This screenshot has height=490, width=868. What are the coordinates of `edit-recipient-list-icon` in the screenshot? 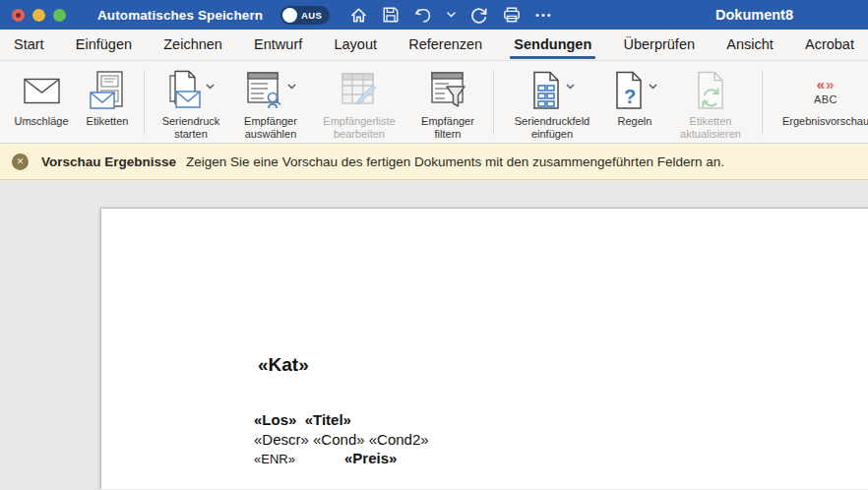 It's located at (359, 91).